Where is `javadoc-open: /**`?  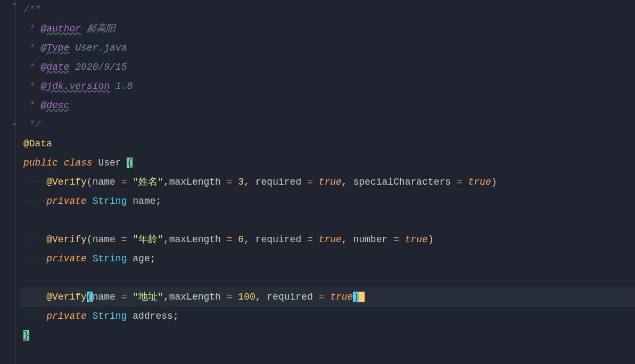
javadoc-open: /** is located at coordinates (32, 10).